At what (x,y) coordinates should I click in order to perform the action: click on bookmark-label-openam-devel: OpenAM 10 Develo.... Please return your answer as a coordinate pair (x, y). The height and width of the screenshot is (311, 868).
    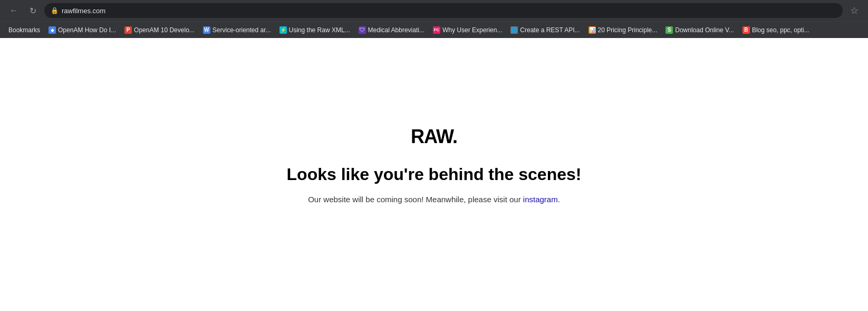
    Looking at the image, I should click on (165, 30).